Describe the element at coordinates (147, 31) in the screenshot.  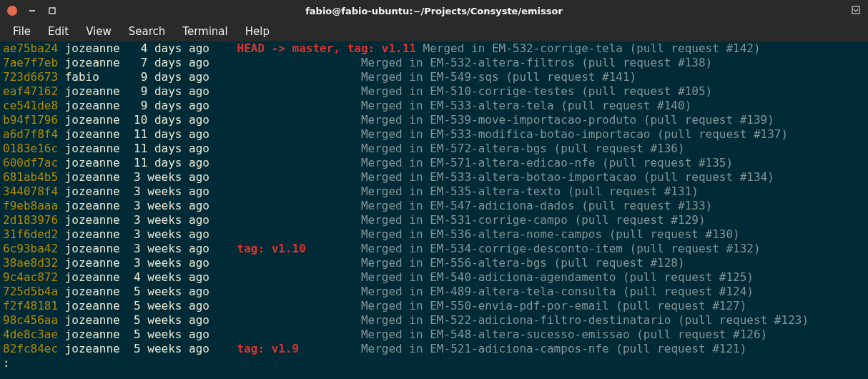
I see `menu-search: Search` at that location.